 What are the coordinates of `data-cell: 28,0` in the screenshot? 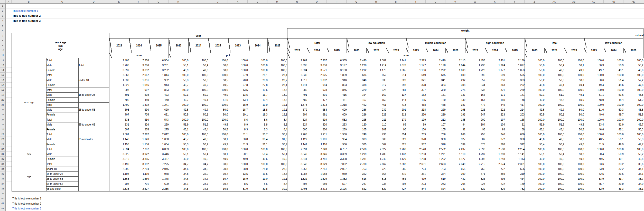 It's located at (258, 169).